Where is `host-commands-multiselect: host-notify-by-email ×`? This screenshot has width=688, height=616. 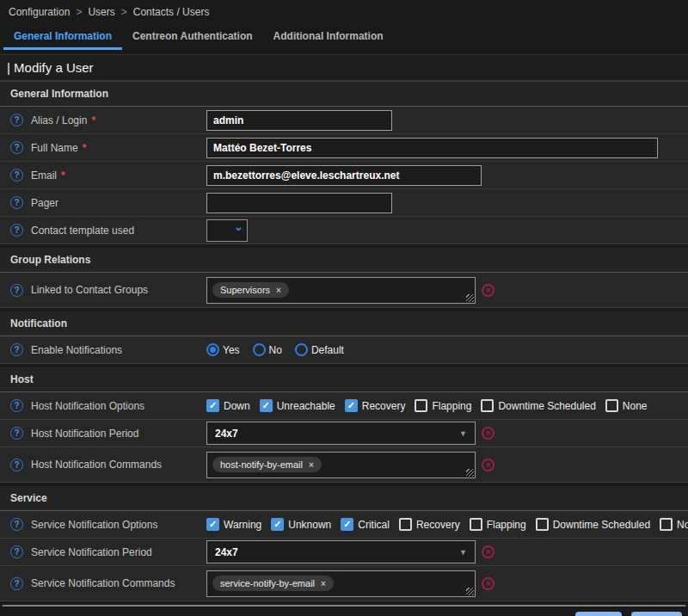 host-commands-multiselect: host-notify-by-email × is located at coordinates (341, 465).